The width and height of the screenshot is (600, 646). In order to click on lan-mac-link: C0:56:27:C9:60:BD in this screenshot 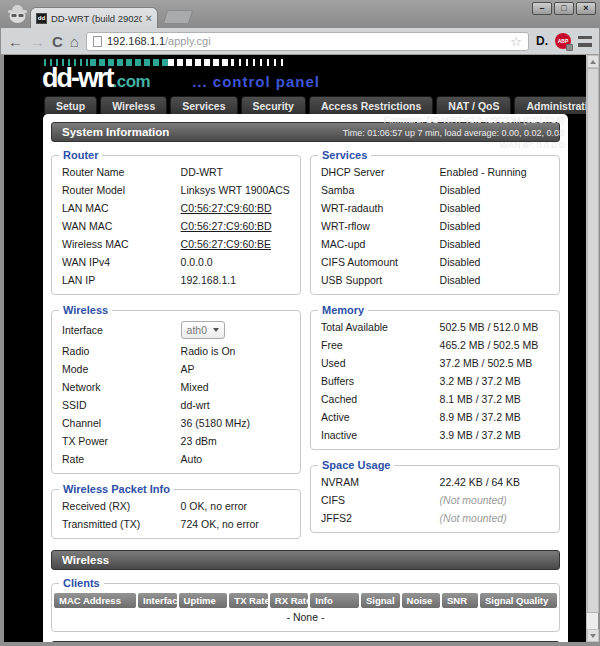, I will do `click(226, 208)`.